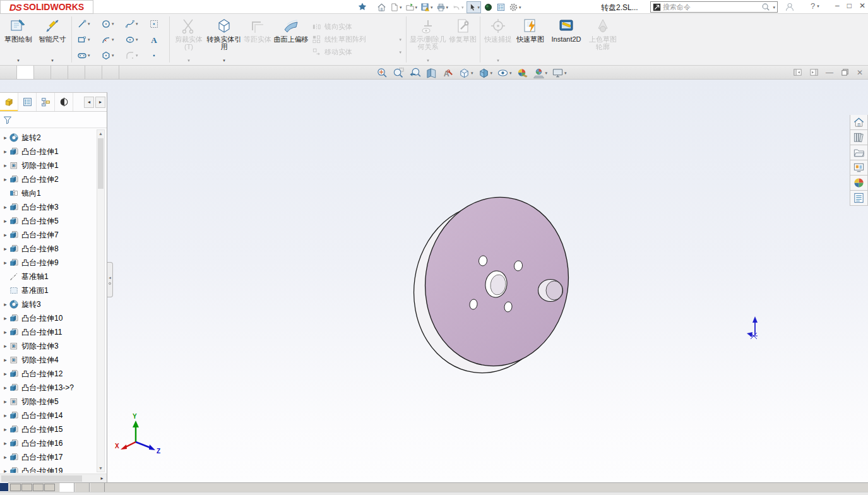  What do you see at coordinates (48, 360) in the screenshot?
I see `feature-tree-item: ▸ 切除-拉伸4` at bounding box center [48, 360].